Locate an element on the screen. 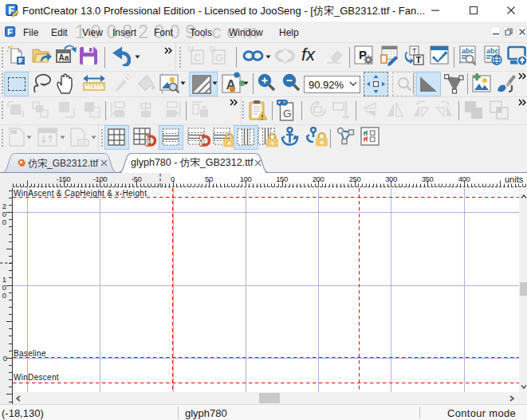 This screenshot has width=527, height=420. svg-text: C is located at coordinates (198, 57).